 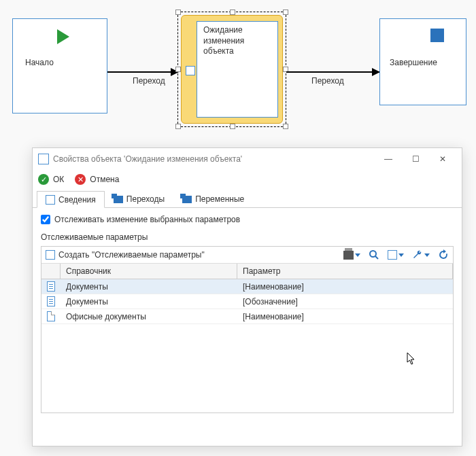 What do you see at coordinates (418, 255) in the screenshot?
I see `wrench-icon` at bounding box center [418, 255].